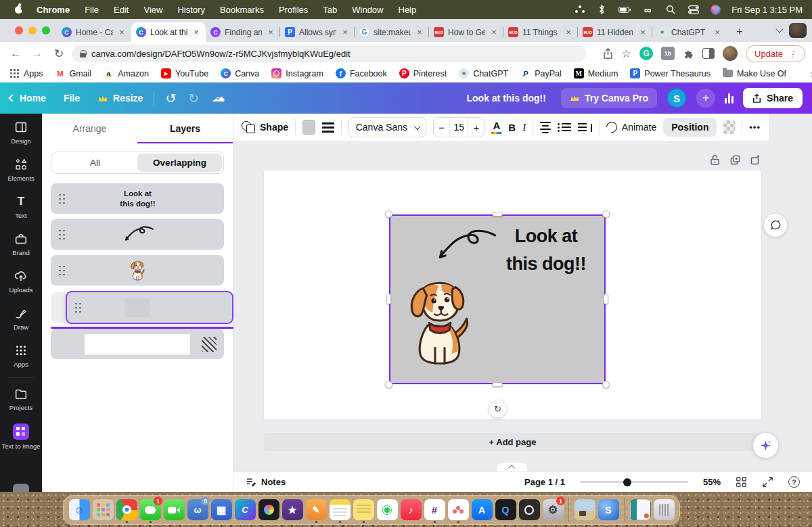 The width and height of the screenshot is (812, 527). What do you see at coordinates (606, 214) in the screenshot?
I see `resize-handle-ne` at bounding box center [606, 214].